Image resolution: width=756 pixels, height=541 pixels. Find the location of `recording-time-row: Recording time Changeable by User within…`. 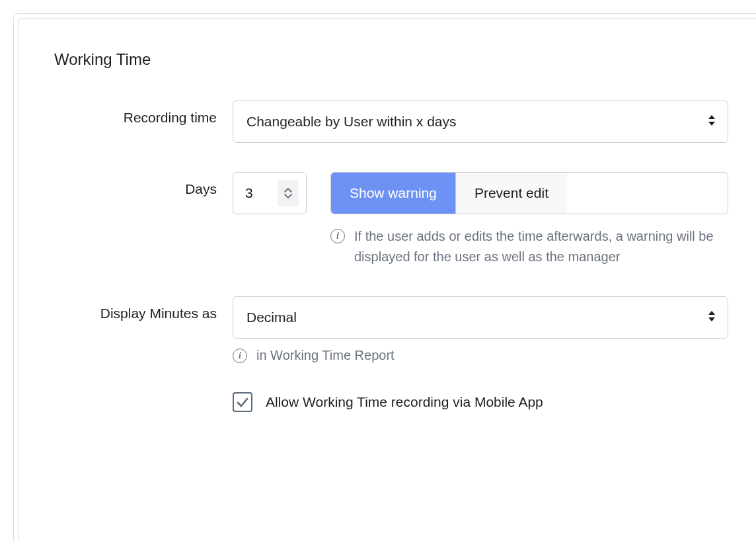

recording-time-row: Recording time Changeable by User within… is located at coordinates (391, 122).